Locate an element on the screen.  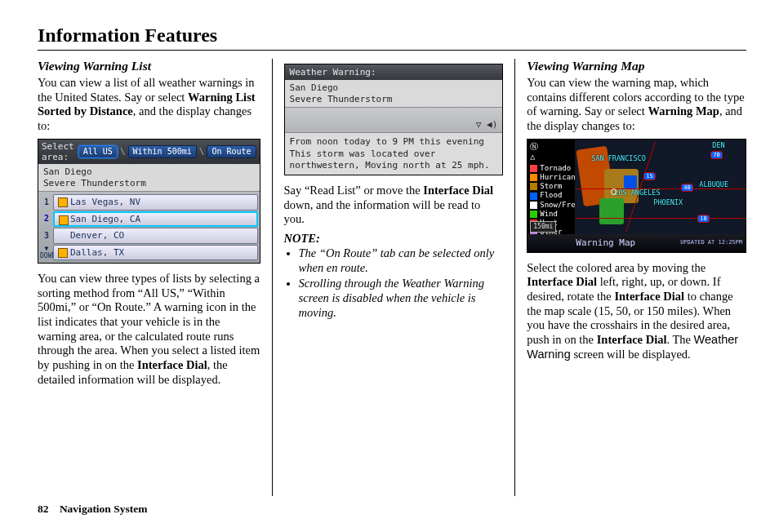
region-flood is located at coordinates (630, 182).